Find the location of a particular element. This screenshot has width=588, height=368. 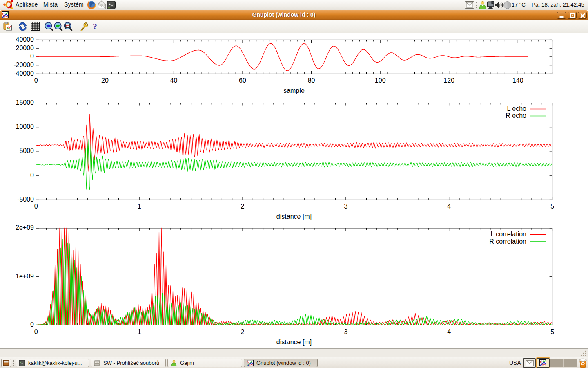

svg-text: -20000 is located at coordinates (24, 65).